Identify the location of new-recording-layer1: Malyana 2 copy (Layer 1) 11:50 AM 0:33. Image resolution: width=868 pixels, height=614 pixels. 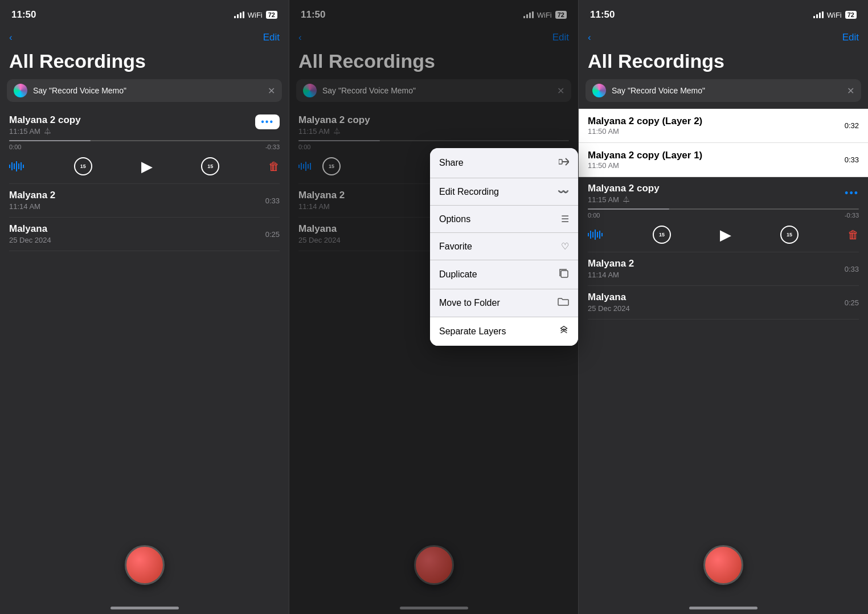
(723, 160).